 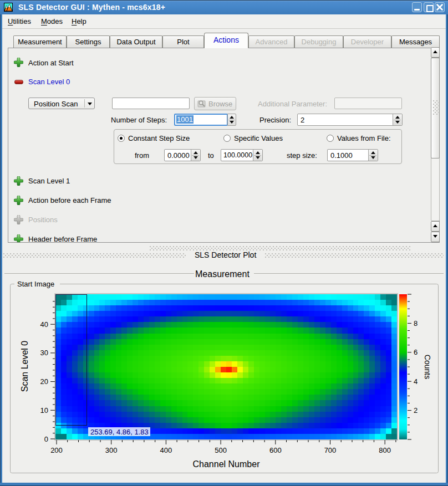 What do you see at coordinates (385, 450) in the screenshot?
I see `svg-text: 800` at bounding box center [385, 450].